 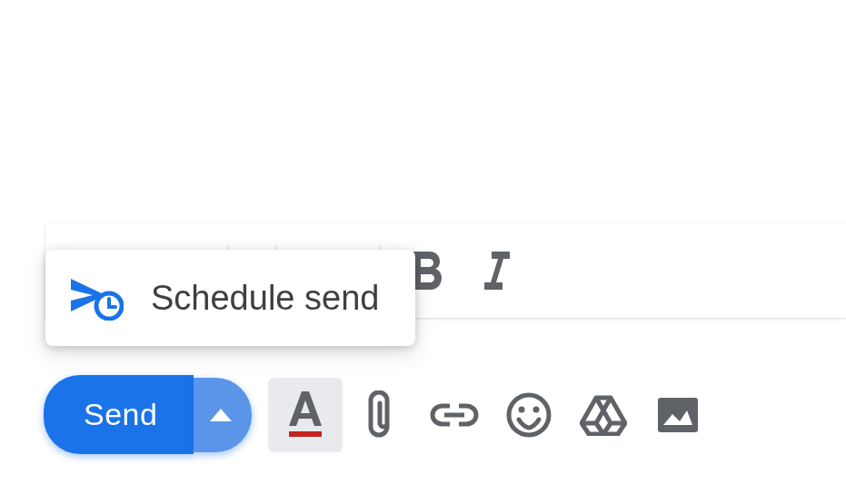 I want to click on caret-up-icon, so click(x=221, y=415).